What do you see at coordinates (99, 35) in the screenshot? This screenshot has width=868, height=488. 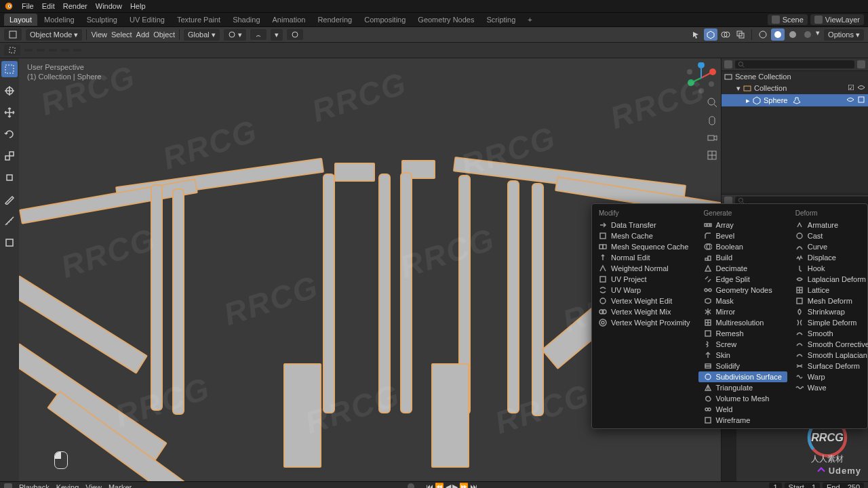 I see `menu-view: View` at bounding box center [99, 35].